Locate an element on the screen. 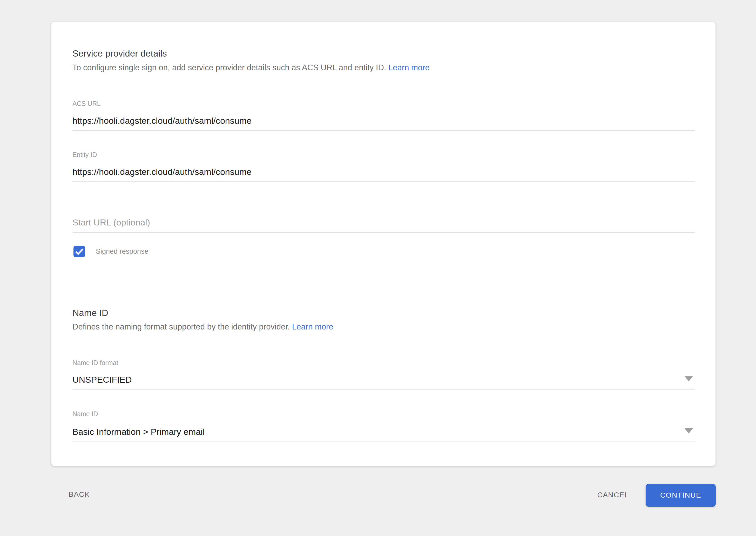 Image resolution: width=756 pixels, height=536 pixels. name-id-description-text: Defines the naming format supported by t… is located at coordinates (181, 327).